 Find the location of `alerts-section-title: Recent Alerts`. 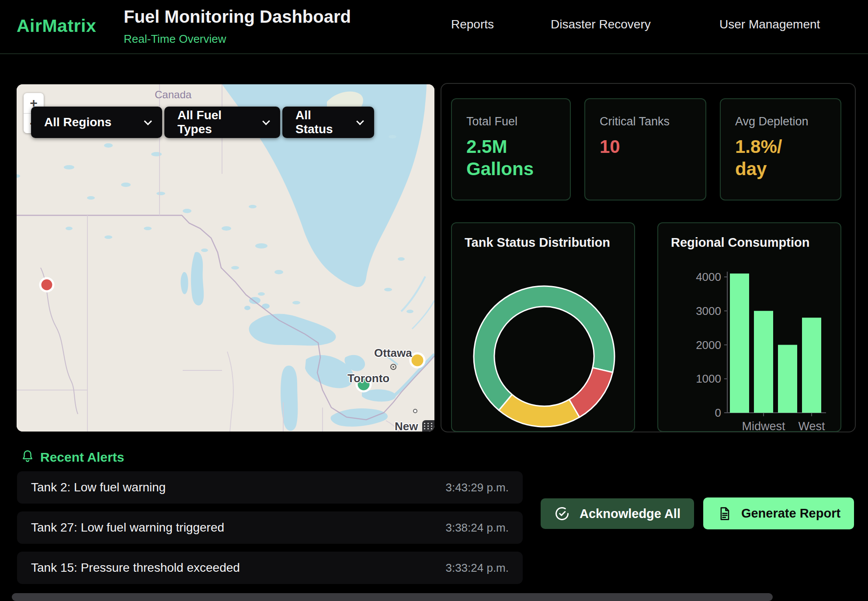

alerts-section-title: Recent Alerts is located at coordinates (82, 457).